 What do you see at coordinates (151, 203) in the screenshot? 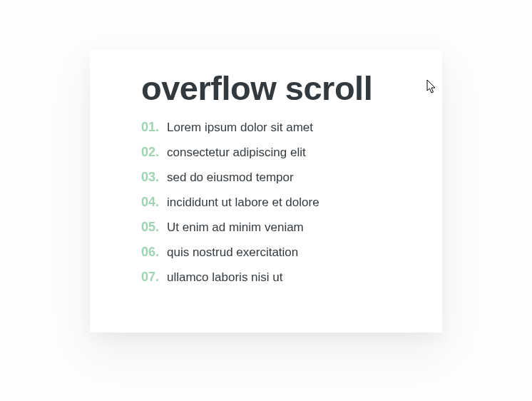
I see `item-number: 04.` at bounding box center [151, 203].